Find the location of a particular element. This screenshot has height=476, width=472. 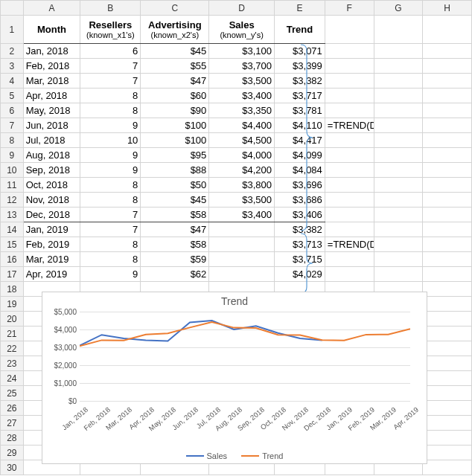

cell-B7: 9 is located at coordinates (110, 126).